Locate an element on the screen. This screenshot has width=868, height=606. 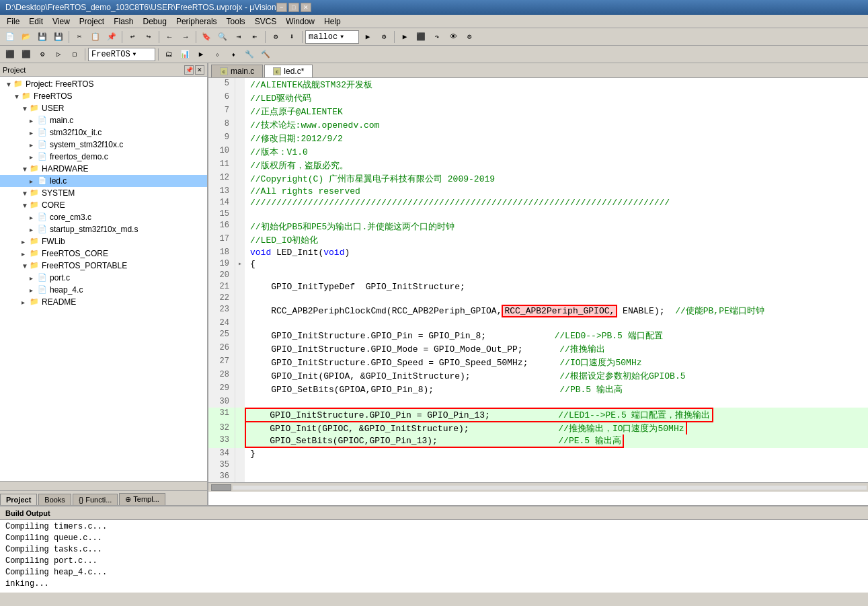
tb2-btn12: 🔨 is located at coordinates (266, 54).